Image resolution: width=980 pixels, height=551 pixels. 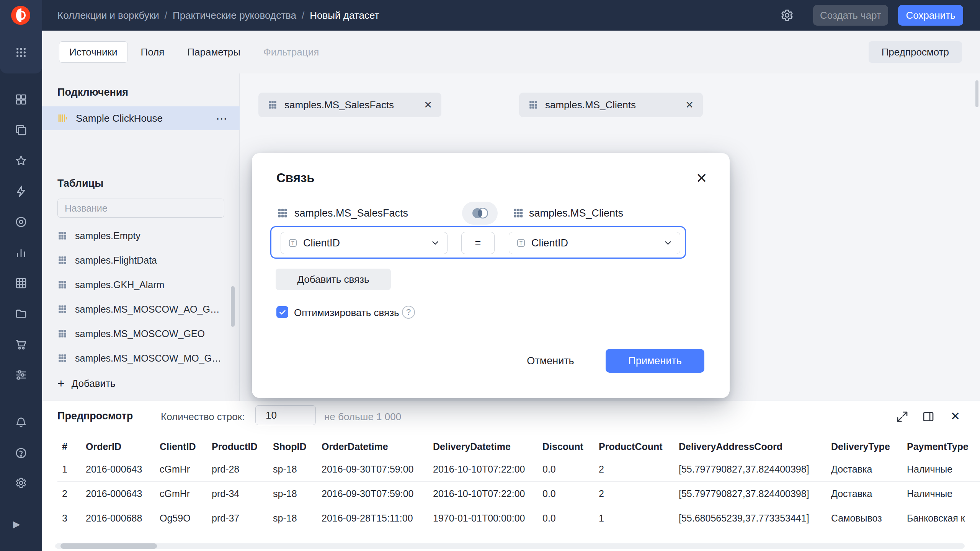 What do you see at coordinates (519, 447) in the screenshot?
I see `preview-header-row: #OrderIDClientIDProductIDShopIDOrderDate…` at bounding box center [519, 447].